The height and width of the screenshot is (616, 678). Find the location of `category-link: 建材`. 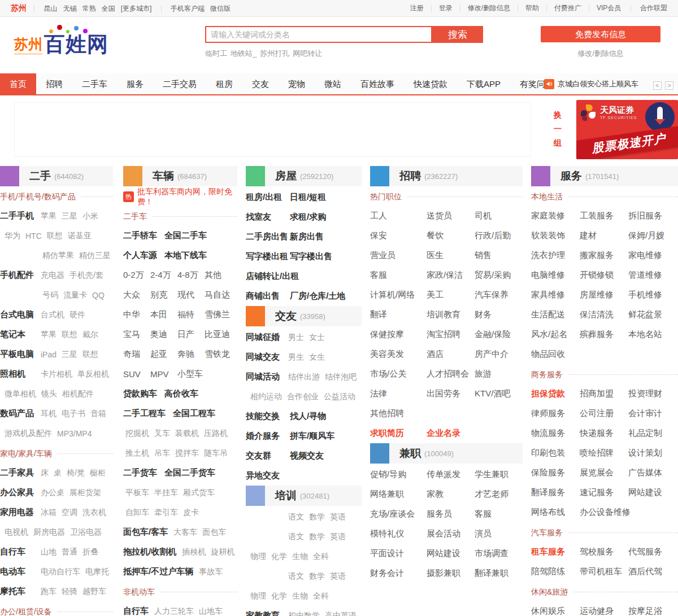

category-link: 建材 is located at coordinates (604, 236).